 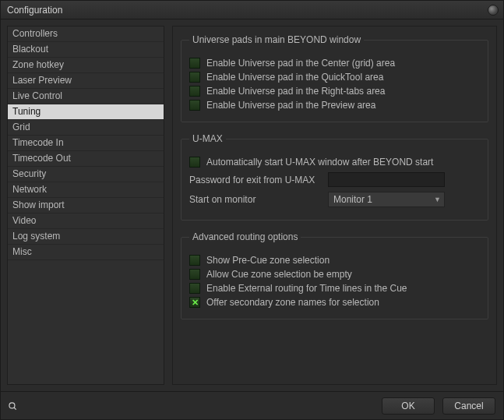 I want to click on sidebar-item-label: Laser Preview, so click(x=42, y=80).